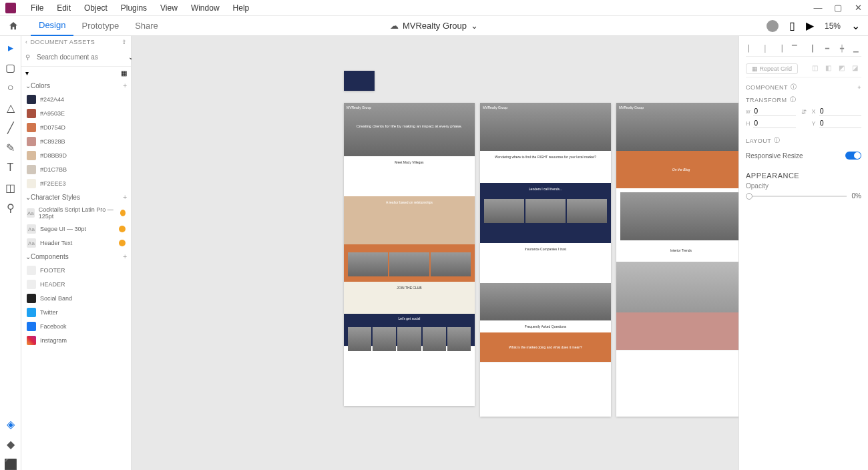 The width and height of the screenshot is (868, 470). What do you see at coordinates (758, 141) in the screenshot?
I see `layout-section-label: LAYOUT` at bounding box center [758, 141].